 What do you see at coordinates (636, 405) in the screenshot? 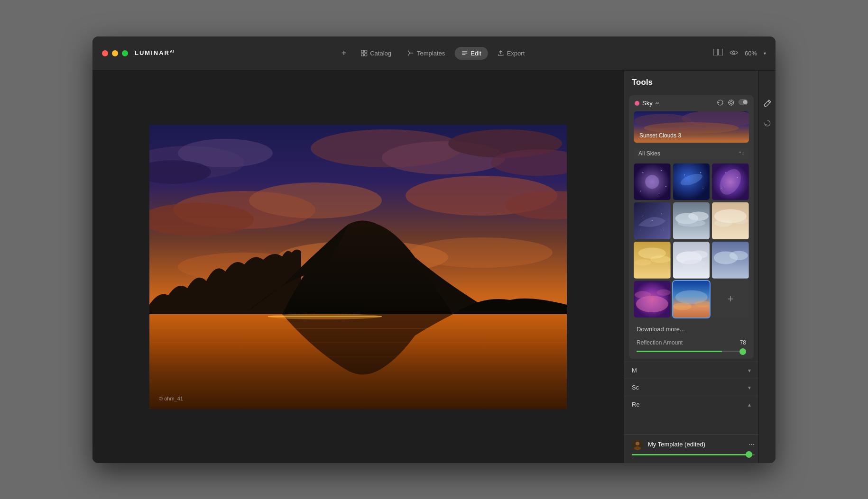
I see `relight-label: Re` at bounding box center [636, 405].